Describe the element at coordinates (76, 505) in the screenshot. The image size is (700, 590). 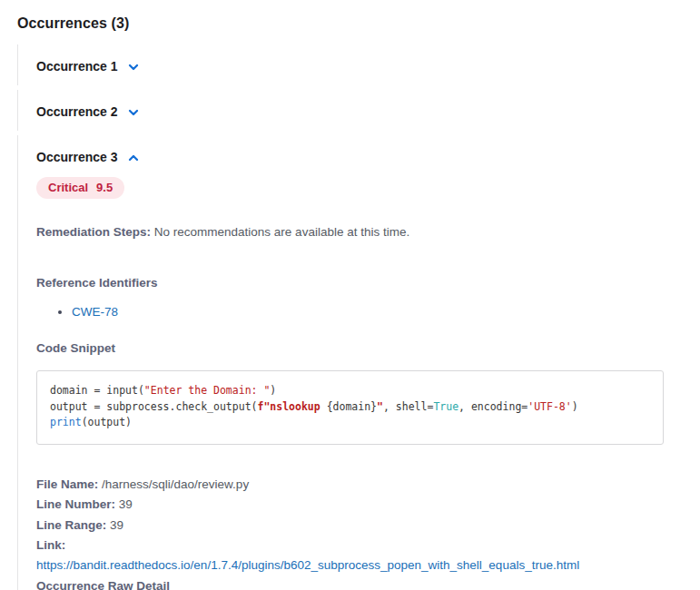
I see `line-number-label: Line Number:` at that location.